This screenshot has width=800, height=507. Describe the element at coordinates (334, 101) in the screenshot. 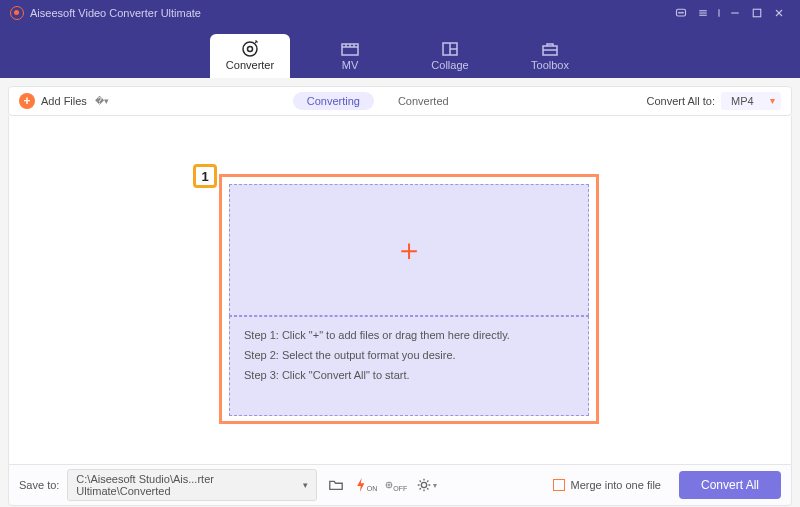

I see `converting-tab: Converting` at that location.